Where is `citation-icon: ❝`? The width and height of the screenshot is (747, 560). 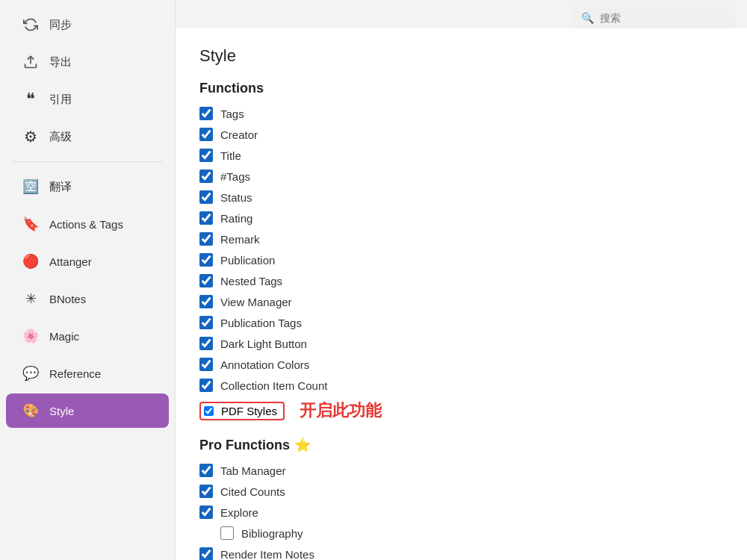
citation-icon: ❝ is located at coordinates (31, 99).